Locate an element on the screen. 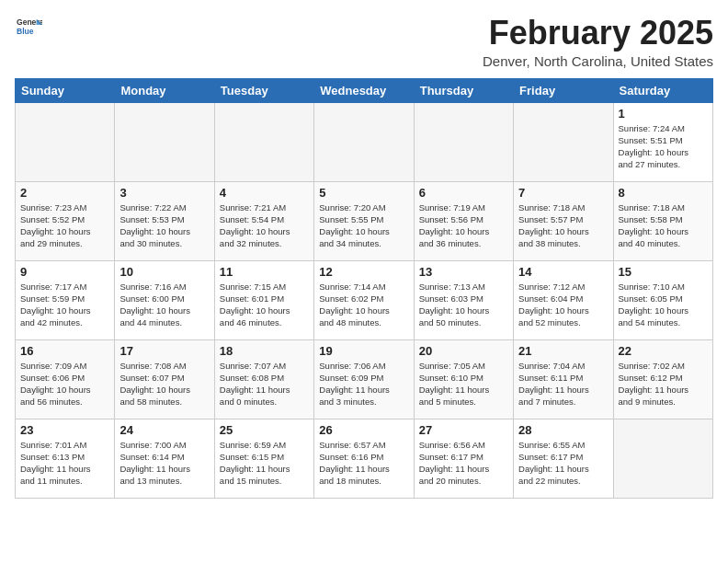 The width and height of the screenshot is (728, 563). weekday-header-row: SundayMondayTuesdayWednesdayThursdayFrid… is located at coordinates (364, 90).